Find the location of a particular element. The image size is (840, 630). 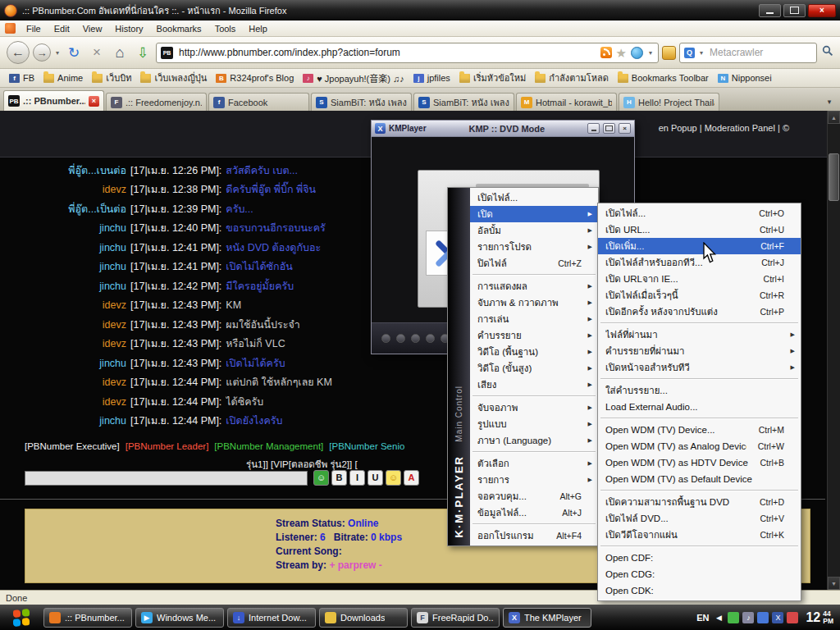

browser-tab: PB .:: PBnumber.... × is located at coordinates (54, 100).